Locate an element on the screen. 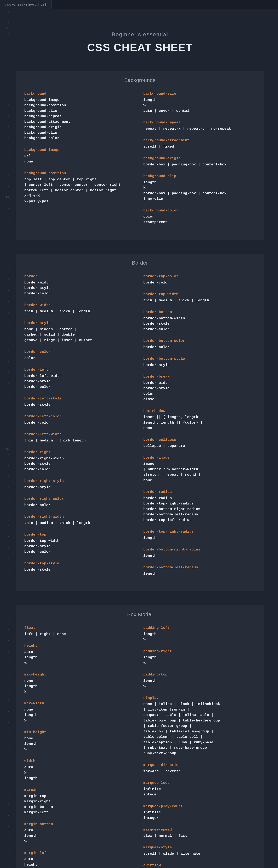 The image size is (278, 868). property-block: background-originborder-box | padding-bo… is located at coordinates (199, 161).